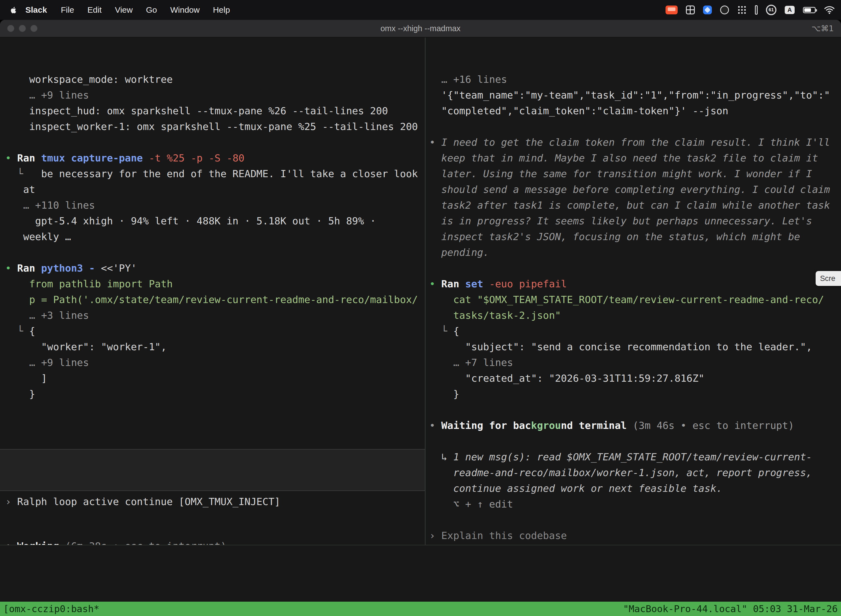  What do you see at coordinates (13, 10) in the screenshot?
I see `apple-menu-icon` at bounding box center [13, 10].